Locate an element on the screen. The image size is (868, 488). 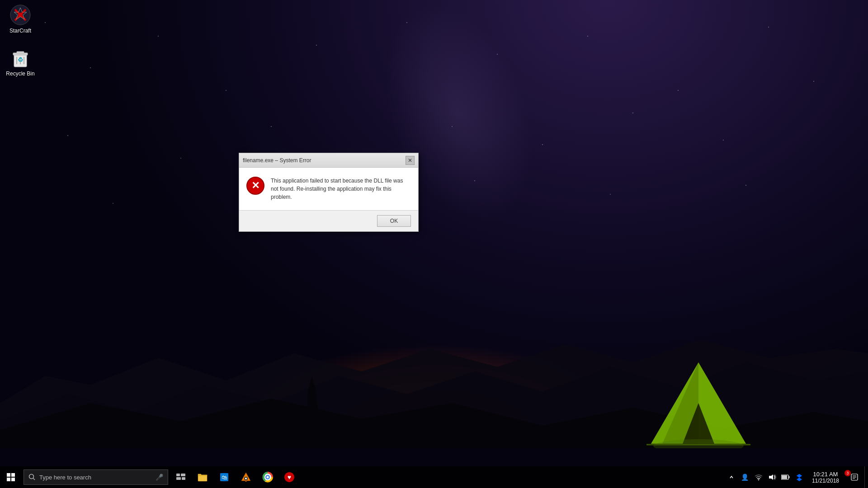
notification-badge: 3 is located at coordinates (848, 473).